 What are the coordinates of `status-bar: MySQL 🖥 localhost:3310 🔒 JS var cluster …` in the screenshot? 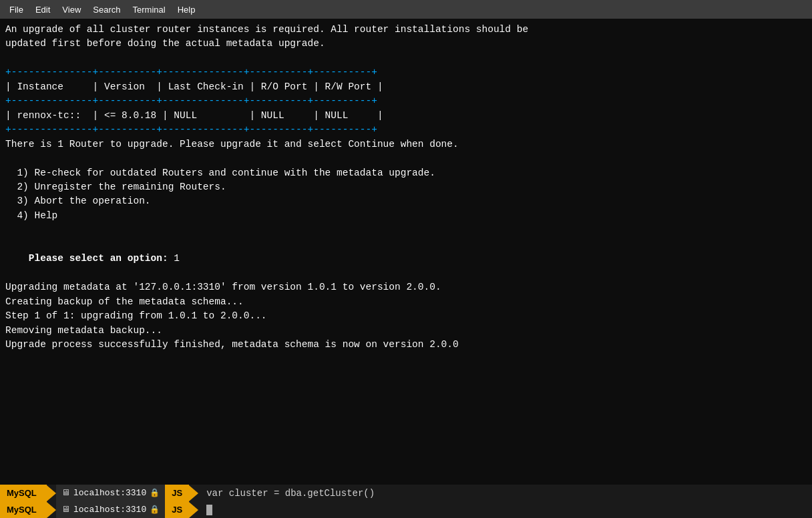 It's located at (406, 501).